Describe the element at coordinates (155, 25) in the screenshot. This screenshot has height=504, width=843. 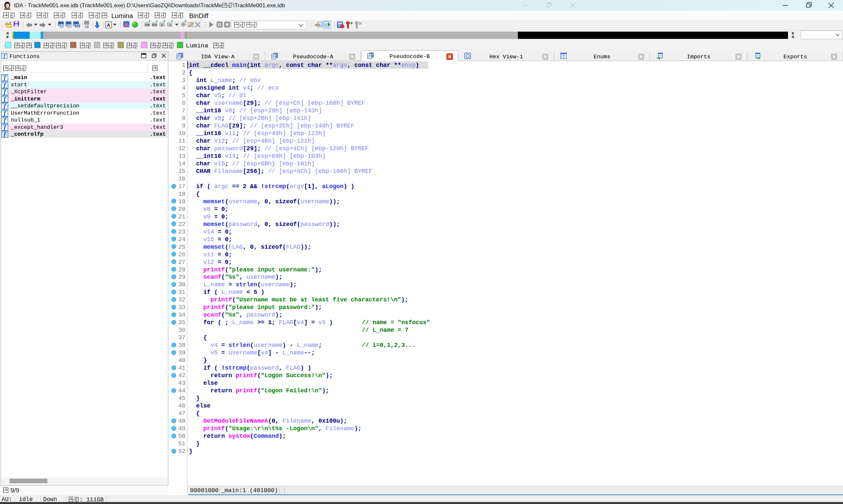
I see `svg-text: DATA` at that location.